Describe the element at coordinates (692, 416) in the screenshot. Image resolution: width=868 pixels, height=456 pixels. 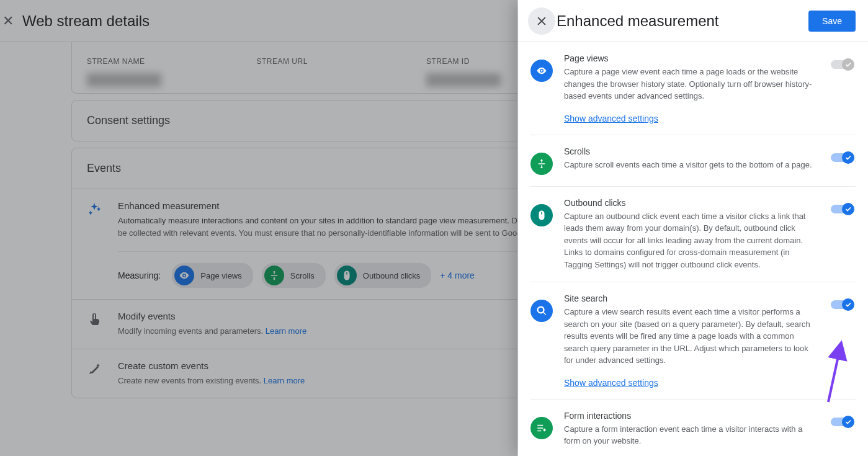
I see `option-title: Form interactions` at that location.